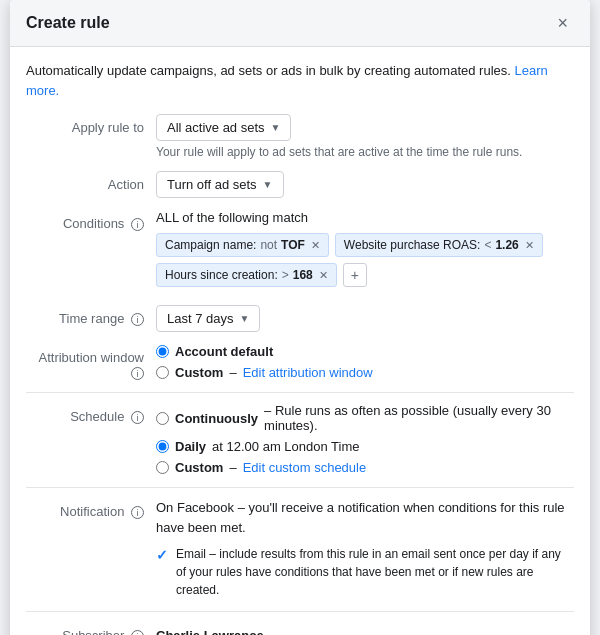  What do you see at coordinates (102, 318) in the screenshot?
I see `time-range-label: Time range i` at bounding box center [102, 318].